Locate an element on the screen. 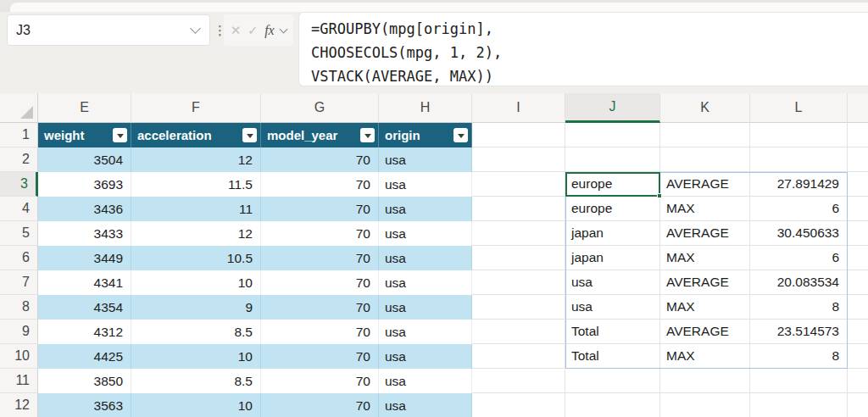 This screenshot has width=868, height=417. cell-K4: MAX is located at coordinates (705, 208).